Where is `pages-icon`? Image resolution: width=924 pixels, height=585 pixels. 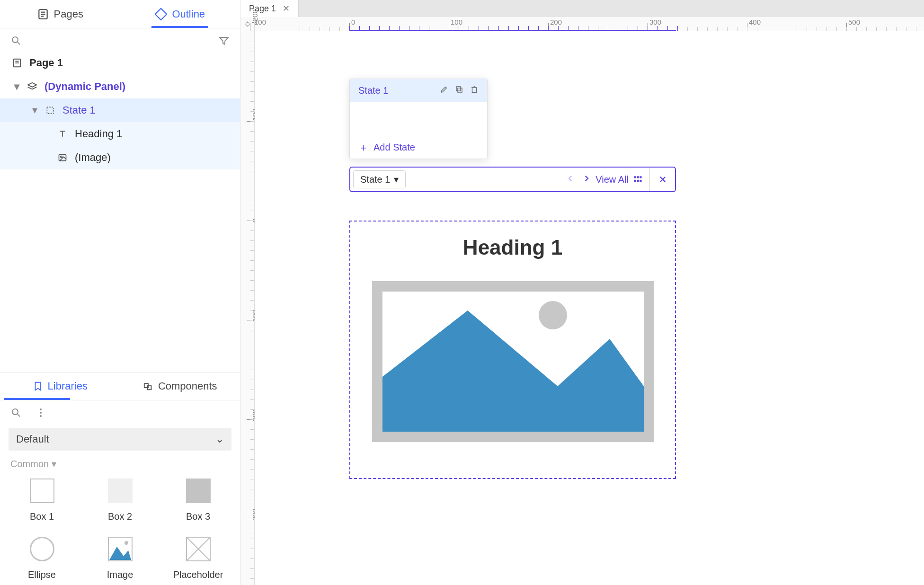 pages-icon is located at coordinates (43, 14).